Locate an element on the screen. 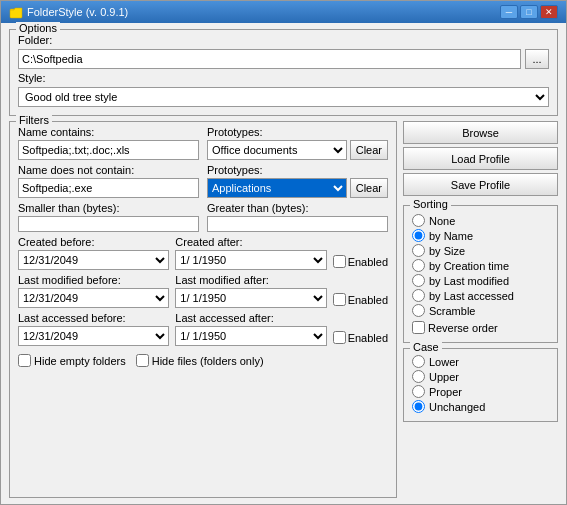 This screenshot has height=505, width=567. name-proto-row1: Name contains: Prototypes: Office docume… is located at coordinates (203, 143).